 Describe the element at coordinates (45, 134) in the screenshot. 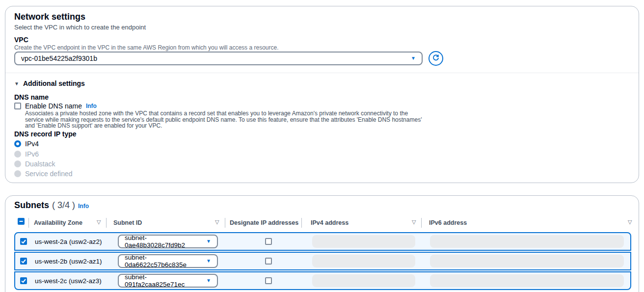

I see `dns-record-ip-type-label: DNS record IP type` at that location.